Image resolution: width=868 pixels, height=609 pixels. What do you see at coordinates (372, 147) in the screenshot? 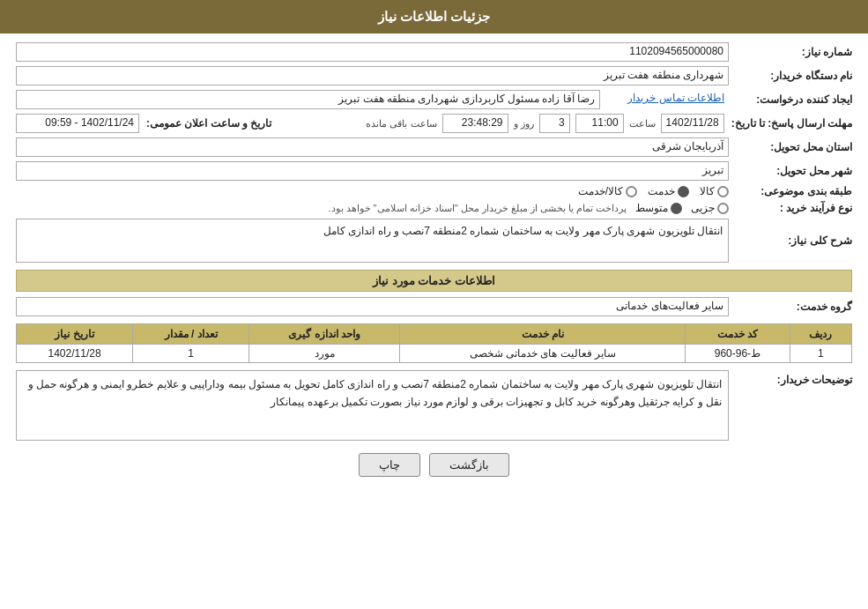
I see `province-value: آذربایجان شرقی` at bounding box center [372, 147].